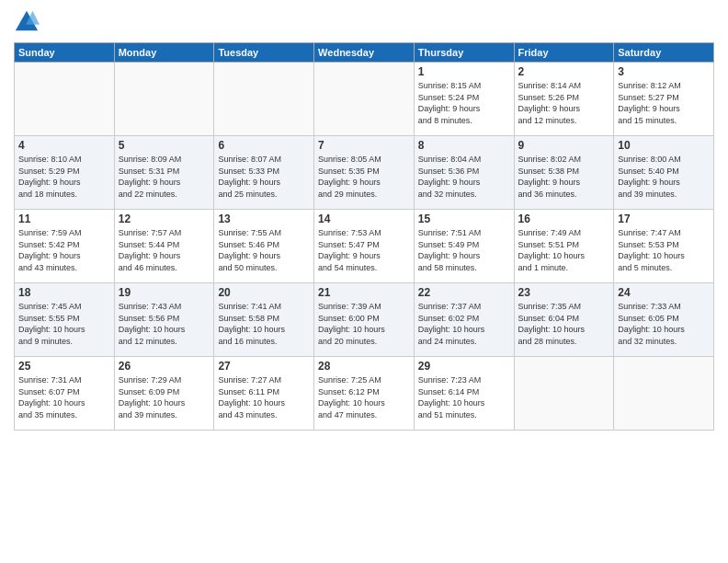  What do you see at coordinates (464, 219) in the screenshot?
I see `day-number: 15` at bounding box center [464, 219].